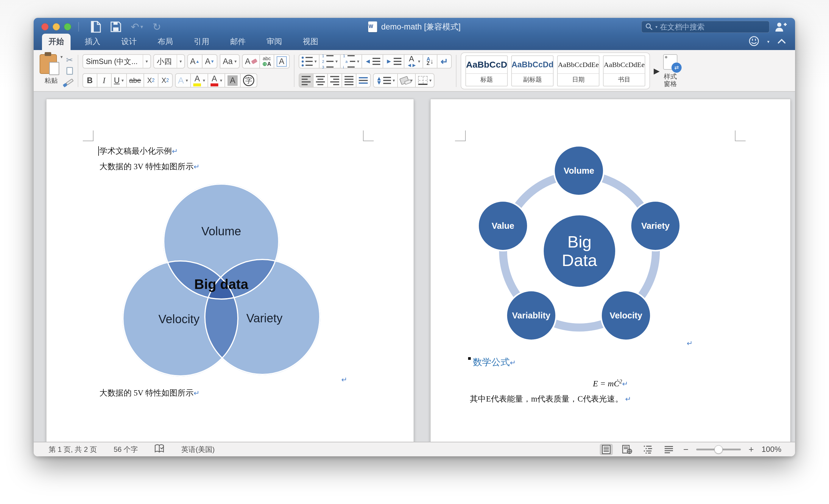  What do you see at coordinates (126, 449) in the screenshot?
I see `word-count: 56 个字` at bounding box center [126, 449].